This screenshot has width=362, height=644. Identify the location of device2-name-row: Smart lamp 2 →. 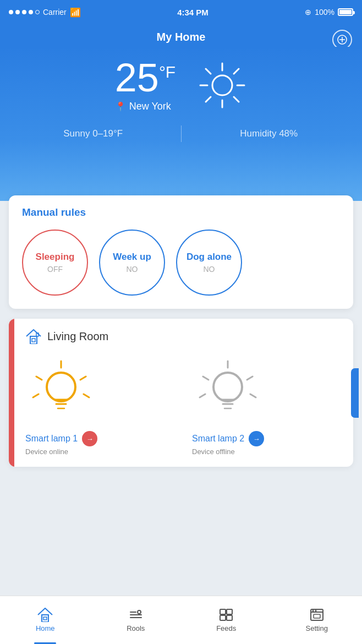
(228, 439).